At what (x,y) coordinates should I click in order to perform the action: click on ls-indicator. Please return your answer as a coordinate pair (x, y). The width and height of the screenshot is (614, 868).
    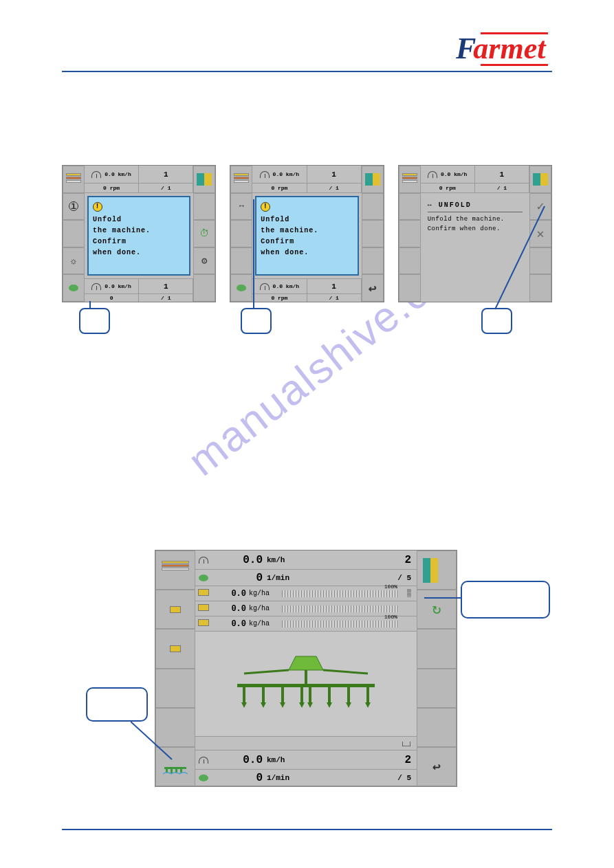
    Looking at the image, I should click on (437, 570).